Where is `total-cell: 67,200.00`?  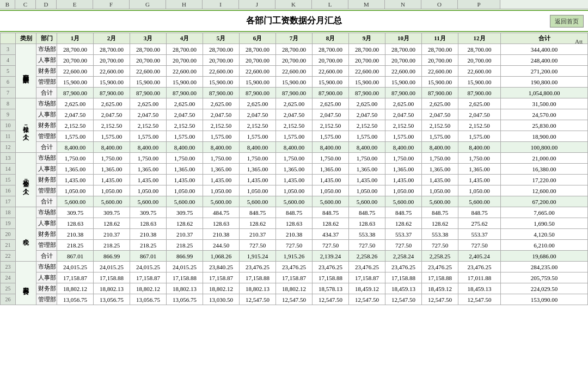
total-cell: 67,200.00 is located at coordinates (544, 202).